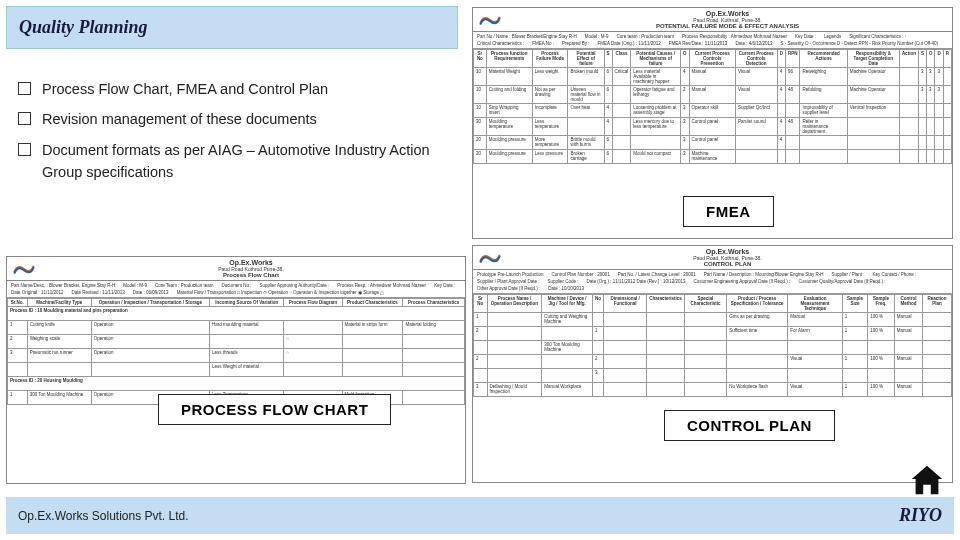 This screenshot has height=540, width=960. What do you see at coordinates (564, 282) in the screenshot?
I see `meta-field: Supplier Code :` at bounding box center [564, 282].